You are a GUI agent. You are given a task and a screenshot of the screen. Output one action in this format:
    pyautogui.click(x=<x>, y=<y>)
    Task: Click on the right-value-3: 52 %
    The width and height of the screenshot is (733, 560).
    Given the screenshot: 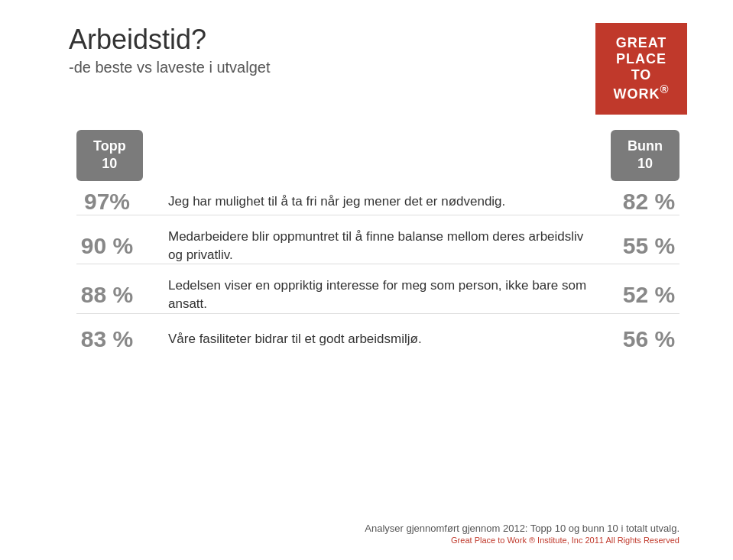 What is the action you would take?
    pyautogui.click(x=649, y=295)
    